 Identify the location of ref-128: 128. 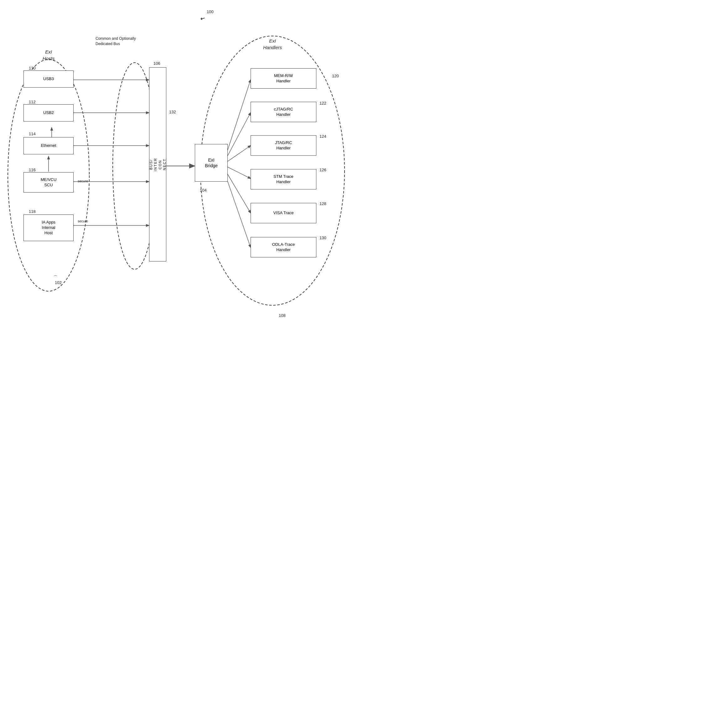
(323, 204).